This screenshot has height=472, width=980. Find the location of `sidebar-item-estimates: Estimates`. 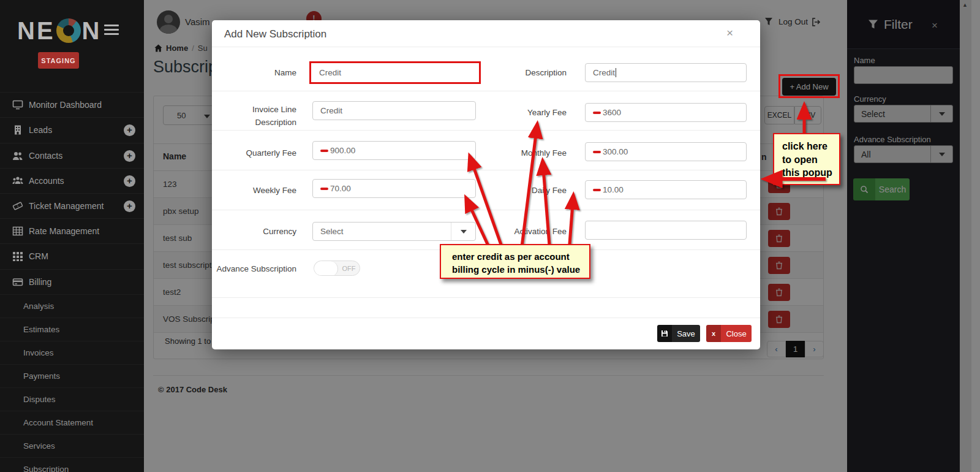

sidebar-item-estimates: Estimates is located at coordinates (72, 329).